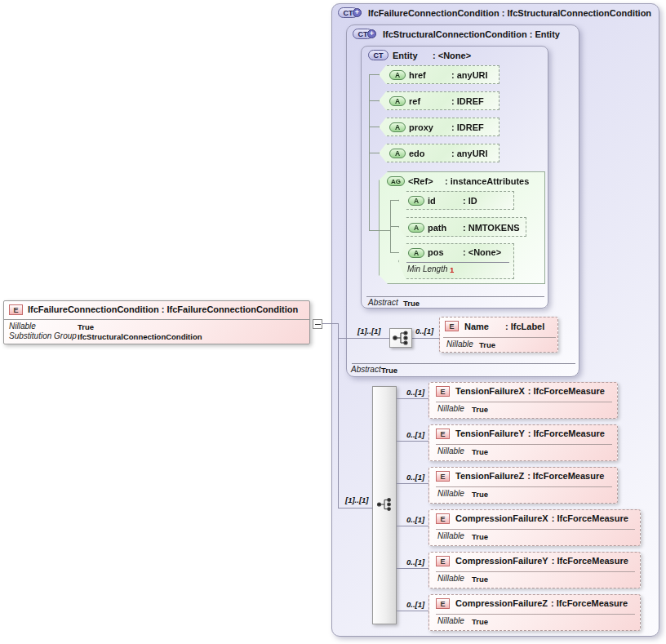  What do you see at coordinates (535, 612) in the screenshot?
I see `element-box-compression-failure-z: E CompressionFailureZ : IfcForceMeasure …` at bounding box center [535, 612].